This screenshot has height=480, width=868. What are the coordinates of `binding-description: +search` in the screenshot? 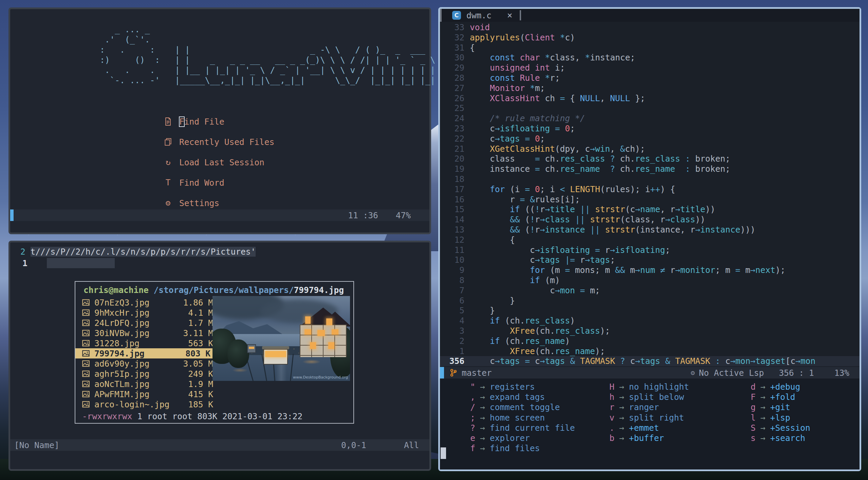 It's located at (788, 438).